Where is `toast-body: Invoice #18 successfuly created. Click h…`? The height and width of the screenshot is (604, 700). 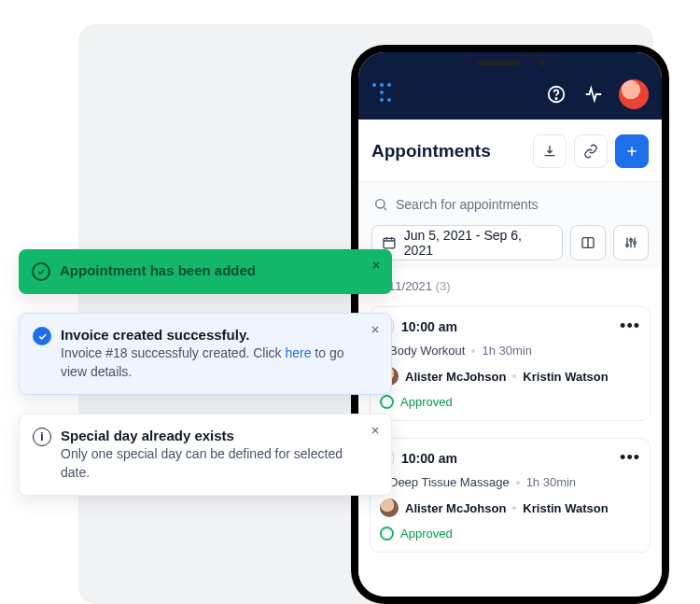 toast-body: Invoice #18 successfuly created. Click h… is located at coordinates (210, 362).